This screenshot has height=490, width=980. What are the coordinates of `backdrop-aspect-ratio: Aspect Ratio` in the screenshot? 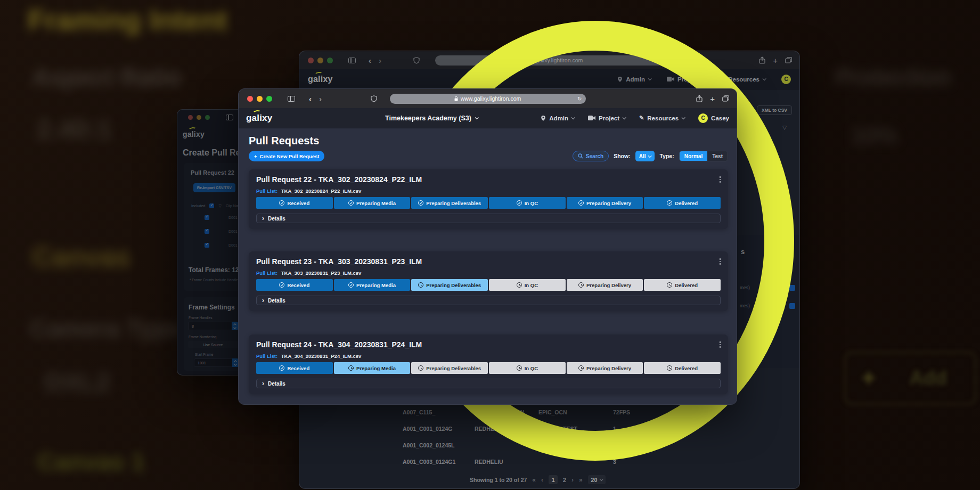 It's located at (107, 77).